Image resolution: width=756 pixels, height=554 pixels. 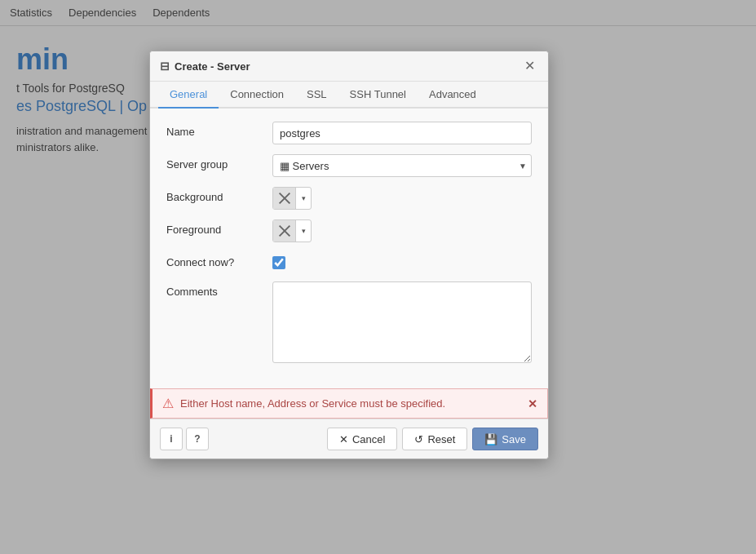 I want to click on reset-button: ↺ Reset, so click(x=435, y=439).